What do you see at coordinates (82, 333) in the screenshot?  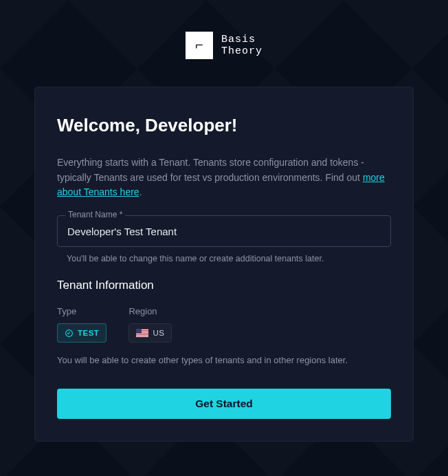 I see `tenant-type-chip: TEST` at bounding box center [82, 333].